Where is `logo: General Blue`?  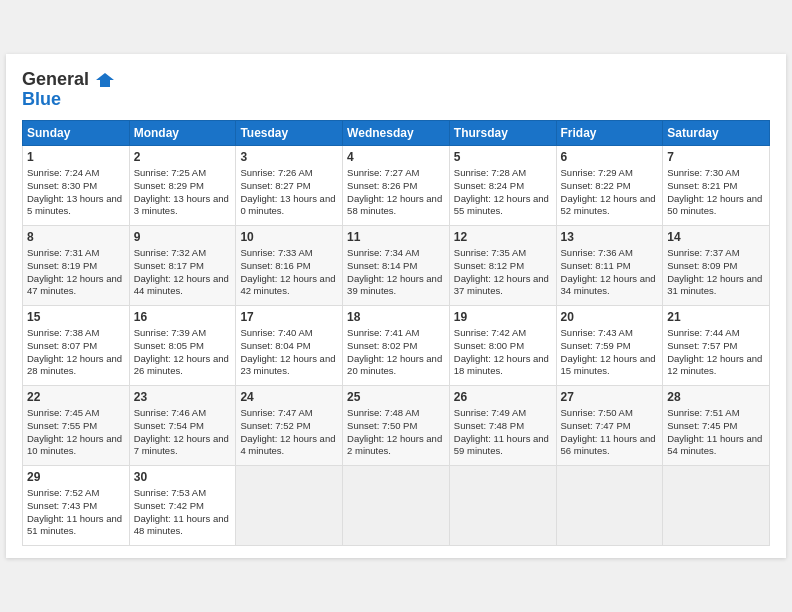
logo: General Blue is located at coordinates (68, 90).